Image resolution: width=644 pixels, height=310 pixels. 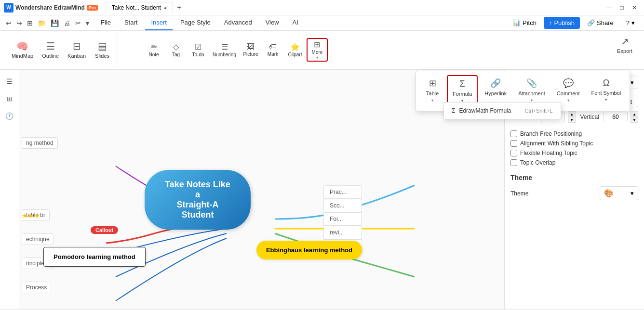 What do you see at coordinates (631, 23) in the screenshot?
I see `help-btn: ? ▾` at bounding box center [631, 23].